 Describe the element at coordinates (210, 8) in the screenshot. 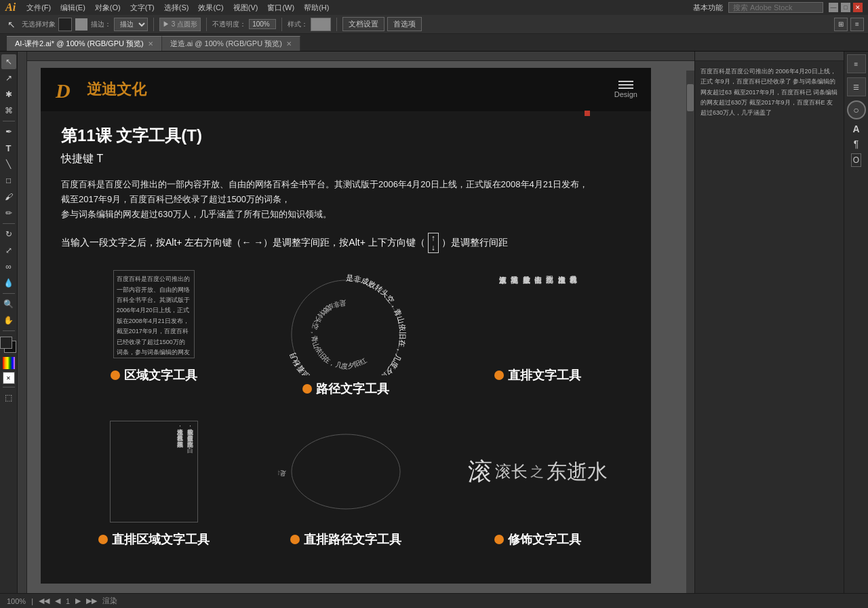

I see `menu-effect: 效果(C)` at that location.